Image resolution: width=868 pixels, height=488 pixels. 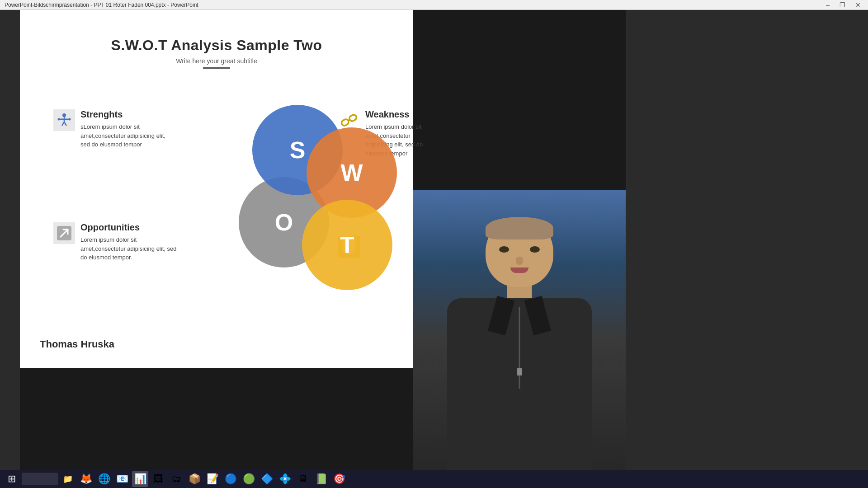 I want to click on person-body, so click(x=519, y=393).